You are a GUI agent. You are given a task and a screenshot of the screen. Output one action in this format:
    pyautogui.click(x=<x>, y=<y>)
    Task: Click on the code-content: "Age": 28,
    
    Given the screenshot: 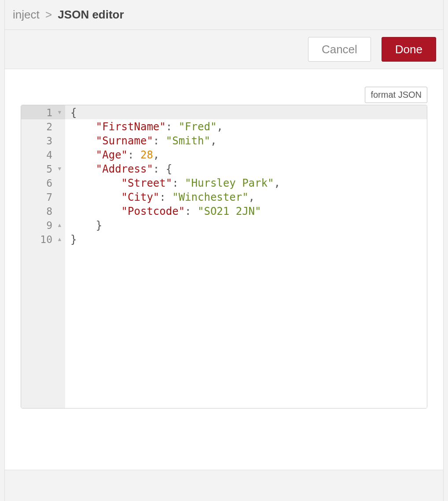 What is the action you would take?
    pyautogui.click(x=246, y=155)
    